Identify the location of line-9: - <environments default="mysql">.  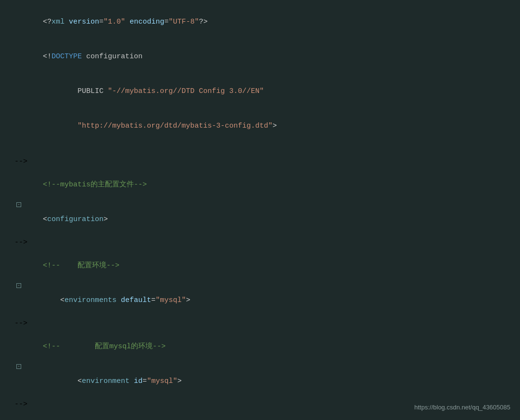
(267, 301).